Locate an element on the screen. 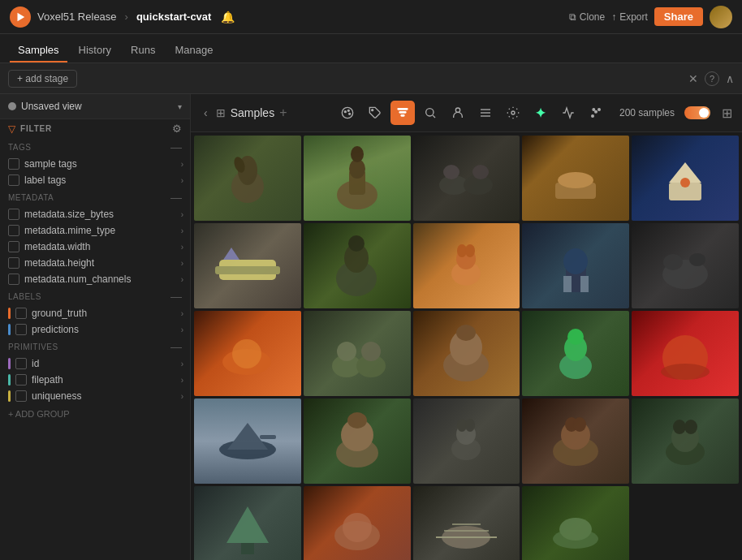 The height and width of the screenshot is (560, 742). tab-history: History is located at coordinates (95, 50).